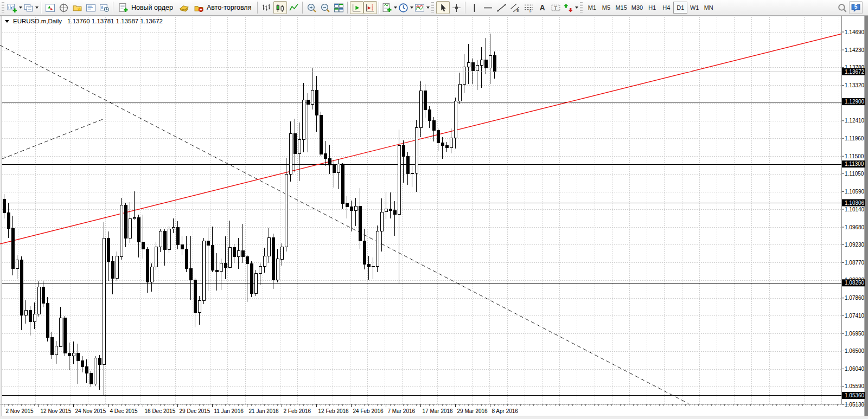  I want to click on indicators-list, so click(390, 8).